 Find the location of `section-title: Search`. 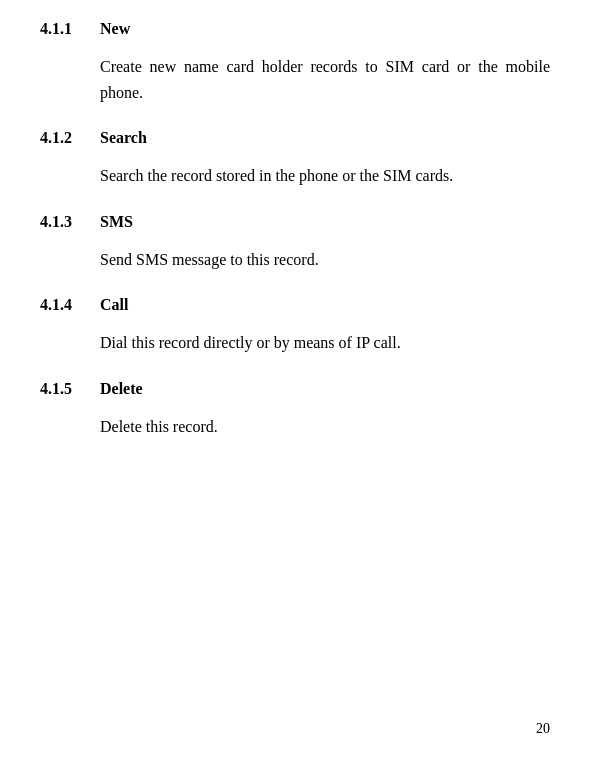

section-title: Search is located at coordinates (124, 138).